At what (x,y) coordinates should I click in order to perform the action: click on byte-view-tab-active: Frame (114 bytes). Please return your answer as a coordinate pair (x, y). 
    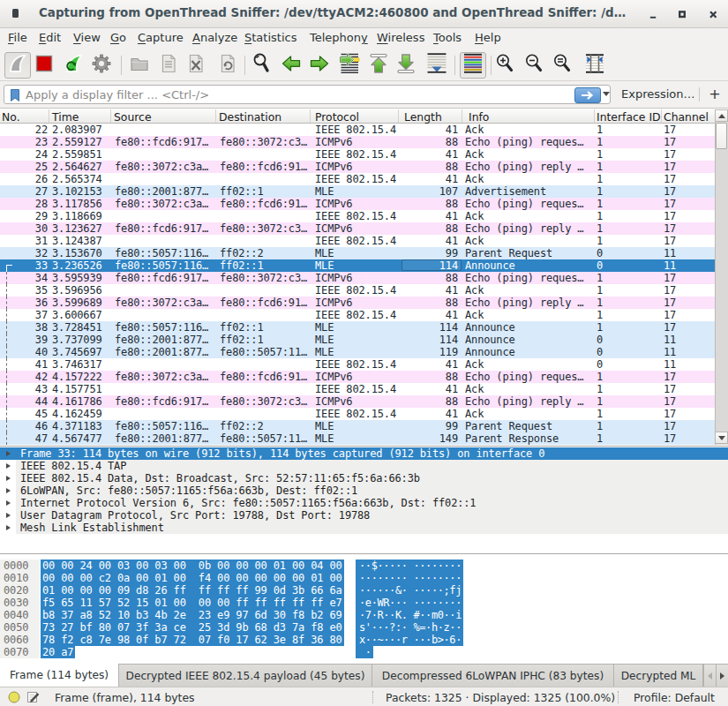
    Looking at the image, I should click on (60, 675).